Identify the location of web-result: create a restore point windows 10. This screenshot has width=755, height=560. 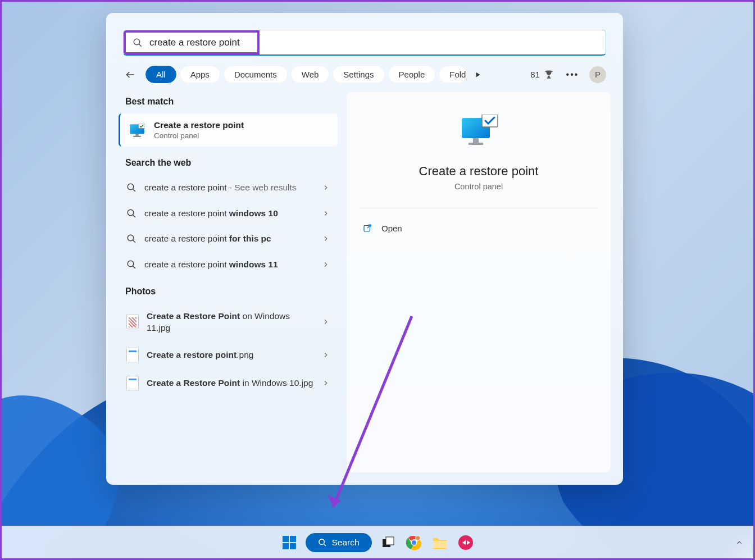
(228, 213).